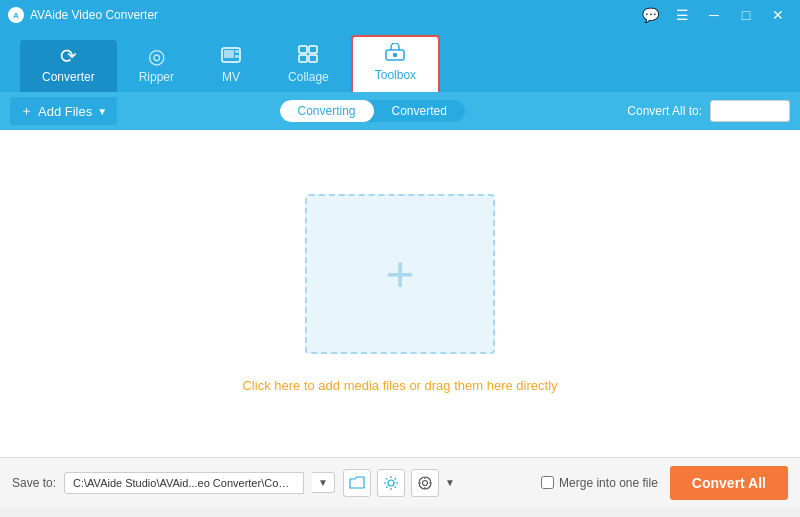 The image size is (800, 517). Describe the element at coordinates (68, 77) in the screenshot. I see `tab-converter-label: Converter` at that location.